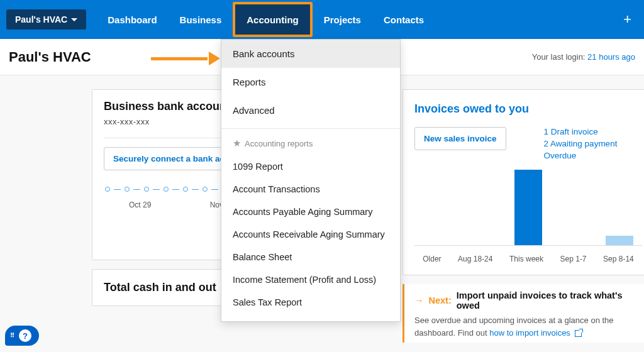  Describe the element at coordinates (132, 19) in the screenshot. I see `tab-dashboard: Dashboard` at that location.